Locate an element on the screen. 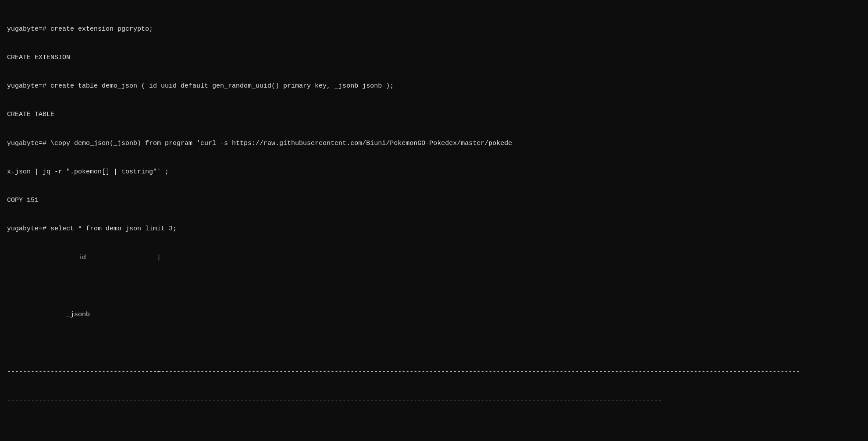 The height and width of the screenshot is (441, 868). prompt-text: yugabyte=# create extension pgcrypto; is located at coordinates (80, 29).